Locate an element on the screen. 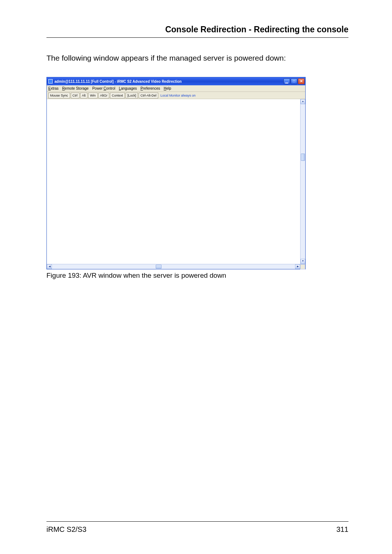  header-rule is located at coordinates (197, 38).